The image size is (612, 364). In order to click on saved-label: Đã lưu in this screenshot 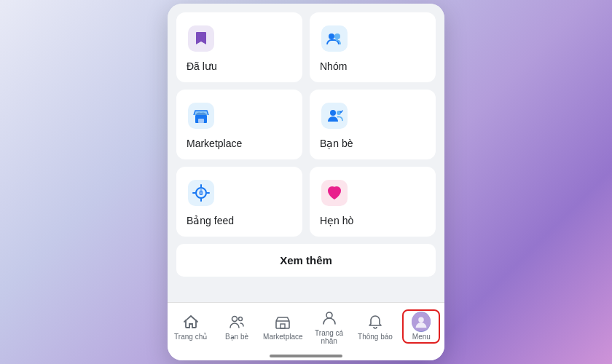, I will do `click(202, 66)`.